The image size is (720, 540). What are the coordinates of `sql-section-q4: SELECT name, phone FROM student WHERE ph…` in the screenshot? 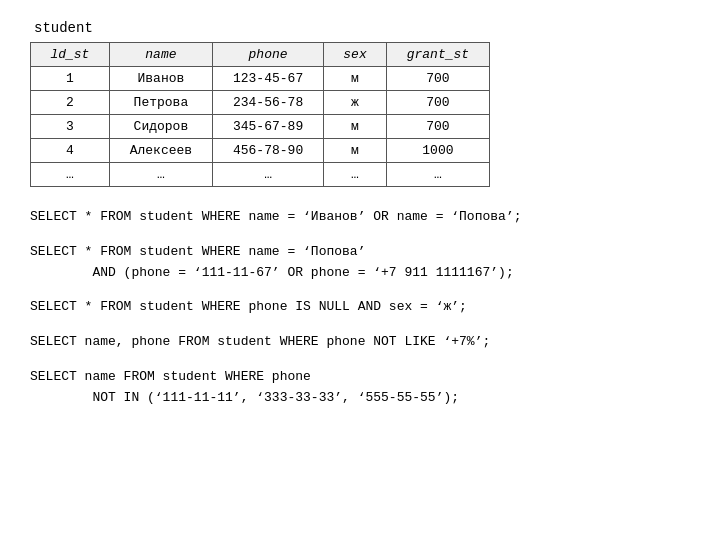 It's located at (360, 342).